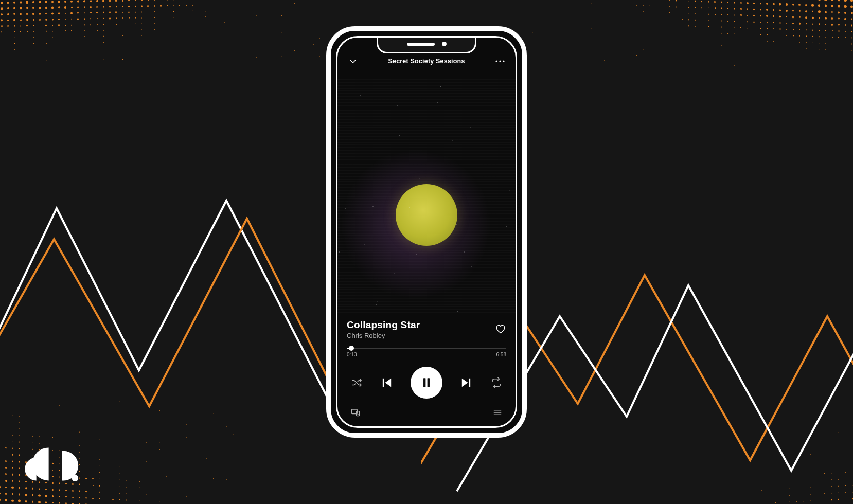 Image resolution: width=853 pixels, height=504 pixels. What do you see at coordinates (165, 32) in the screenshot?
I see `halftone-top-left` at bounding box center [165, 32].